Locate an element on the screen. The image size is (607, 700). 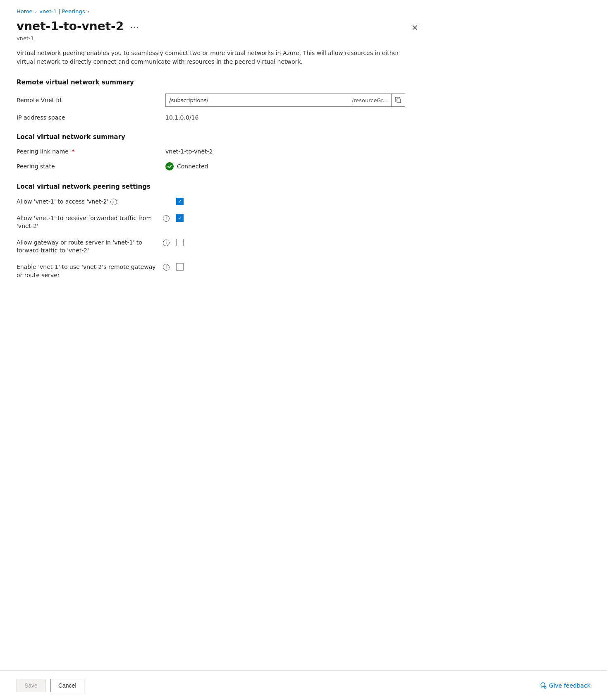
breadcrumb-home: Home is located at coordinates (24, 12).